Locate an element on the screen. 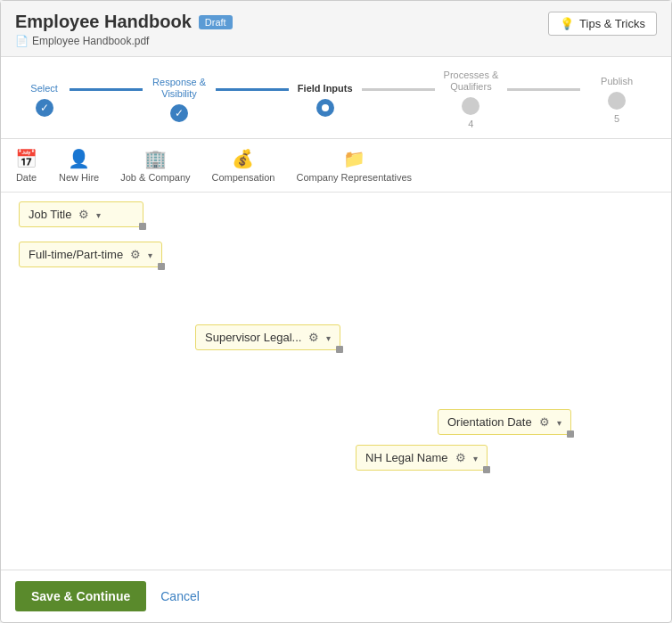 The height and width of the screenshot is (623, 672). field-nh-legal-name-label: NH Legal Name is located at coordinates (406, 458).